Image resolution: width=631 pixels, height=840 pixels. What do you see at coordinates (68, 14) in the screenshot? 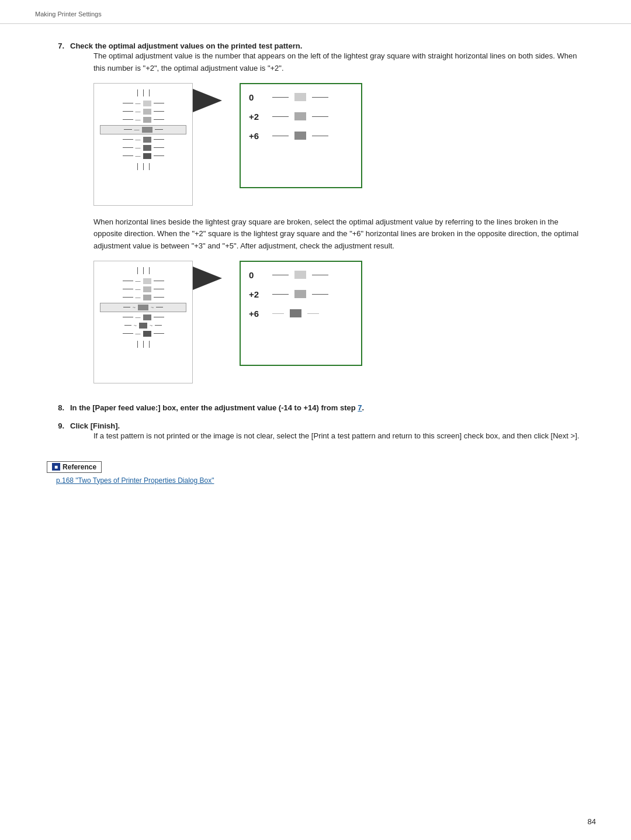
I see `header-title: Making Printer Settings` at bounding box center [68, 14].